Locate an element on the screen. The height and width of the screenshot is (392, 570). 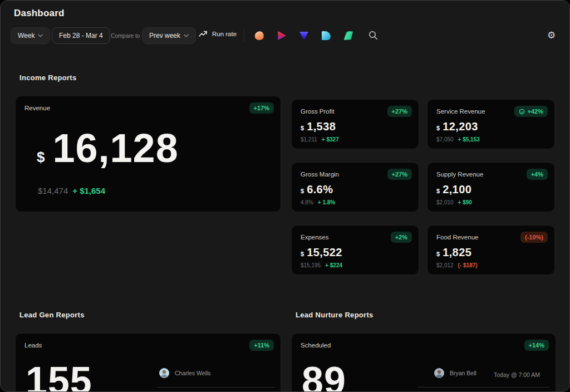
page-title: Dashboard is located at coordinates (39, 13).